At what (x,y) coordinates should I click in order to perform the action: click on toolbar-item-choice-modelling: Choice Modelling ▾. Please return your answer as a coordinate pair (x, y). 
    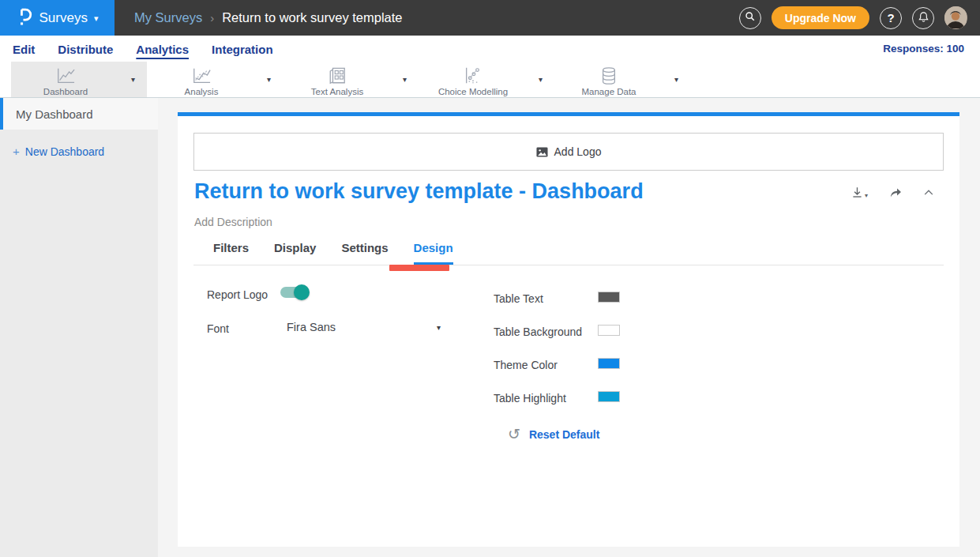
    Looking at the image, I should click on (486, 79).